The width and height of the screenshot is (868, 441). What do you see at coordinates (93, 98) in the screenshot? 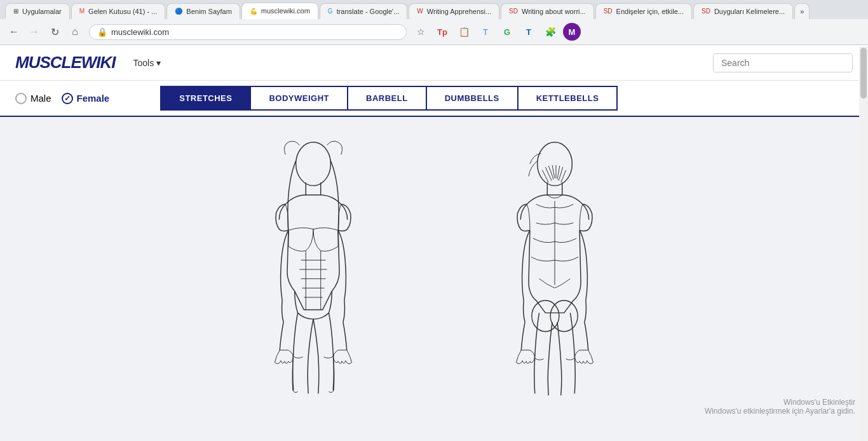
I see `female-label: Female` at bounding box center [93, 98].